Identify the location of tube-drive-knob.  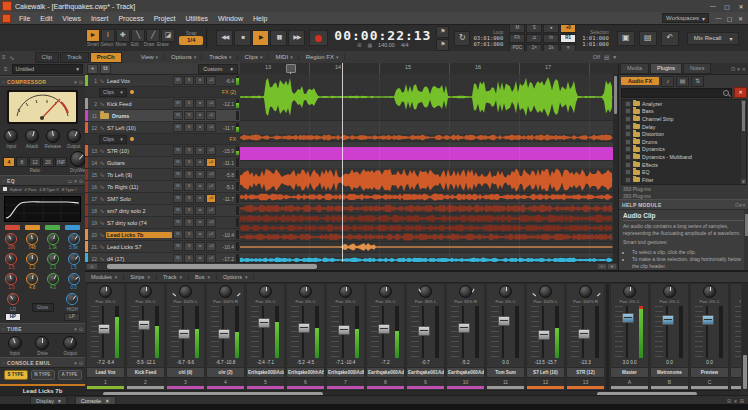
(42, 343).